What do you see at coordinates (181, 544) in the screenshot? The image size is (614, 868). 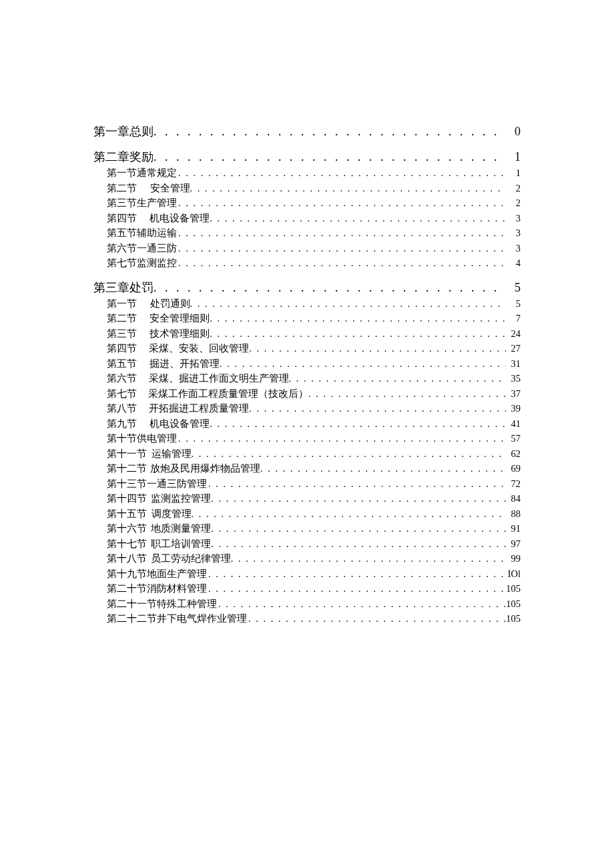 I see `toc-entry-title: 职工培训管理` at bounding box center [181, 544].